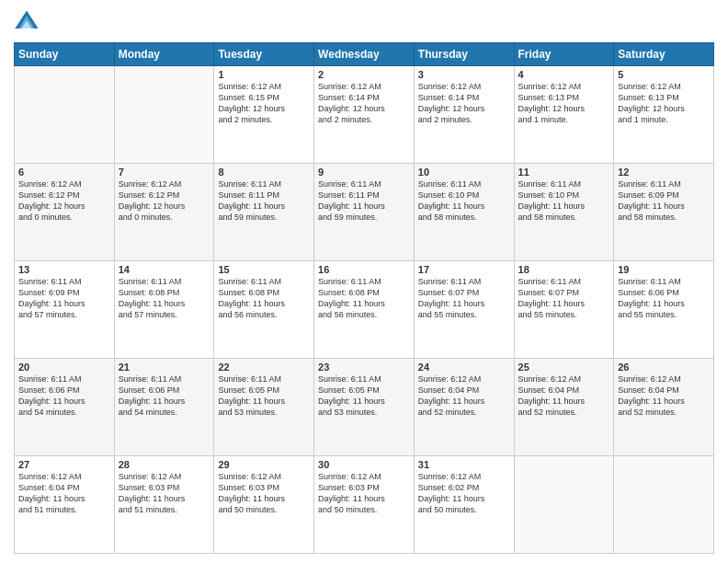 The height and width of the screenshot is (563, 728). What do you see at coordinates (364, 465) in the screenshot?
I see `day-number: 30` at bounding box center [364, 465].